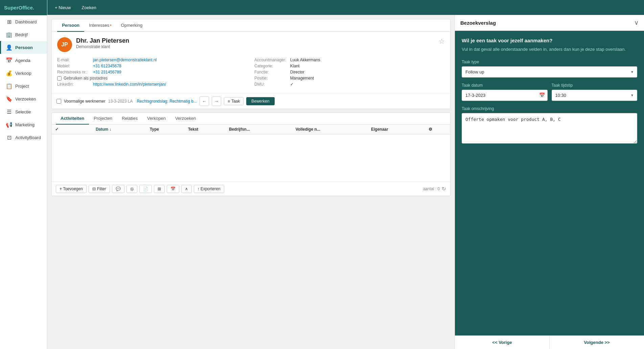 The height and width of the screenshot is (349, 644). I want to click on next-button: Volgende >>, so click(597, 343).